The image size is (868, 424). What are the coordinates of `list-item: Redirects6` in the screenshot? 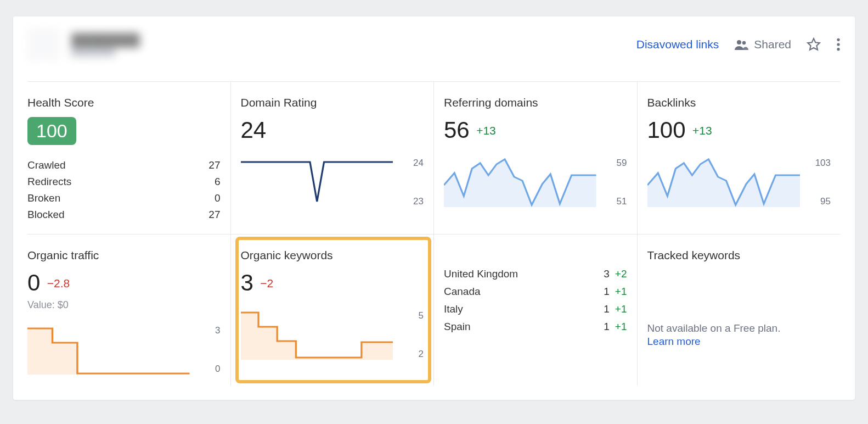 It's located at (124, 182).